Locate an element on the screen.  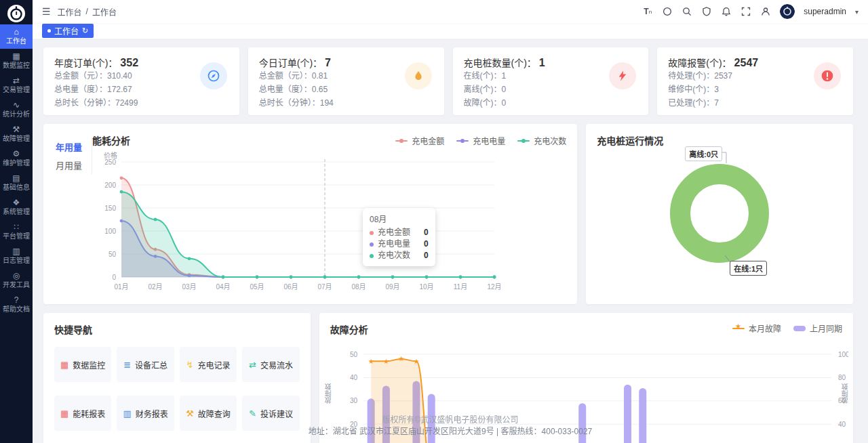
stat-subline: 总时长（分钟）：194 is located at coordinates (346, 103).